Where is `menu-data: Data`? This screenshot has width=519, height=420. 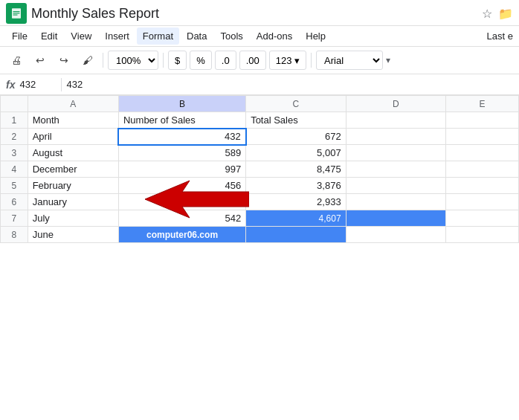 menu-data: Data is located at coordinates (196, 36).